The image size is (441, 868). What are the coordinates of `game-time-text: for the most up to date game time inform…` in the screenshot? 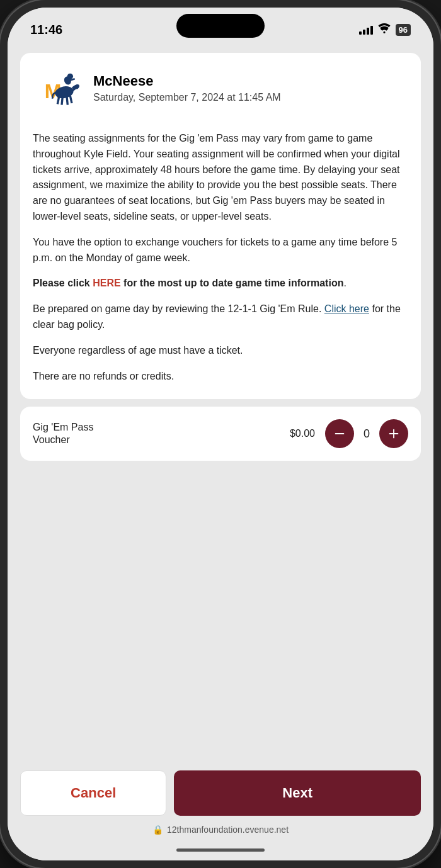 It's located at (232, 283).